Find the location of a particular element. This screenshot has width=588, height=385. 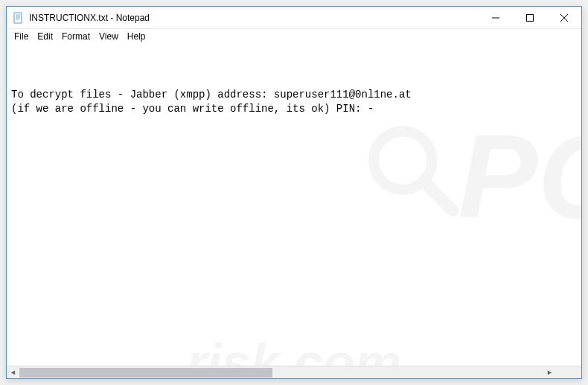

maximize-button is located at coordinates (530, 18).